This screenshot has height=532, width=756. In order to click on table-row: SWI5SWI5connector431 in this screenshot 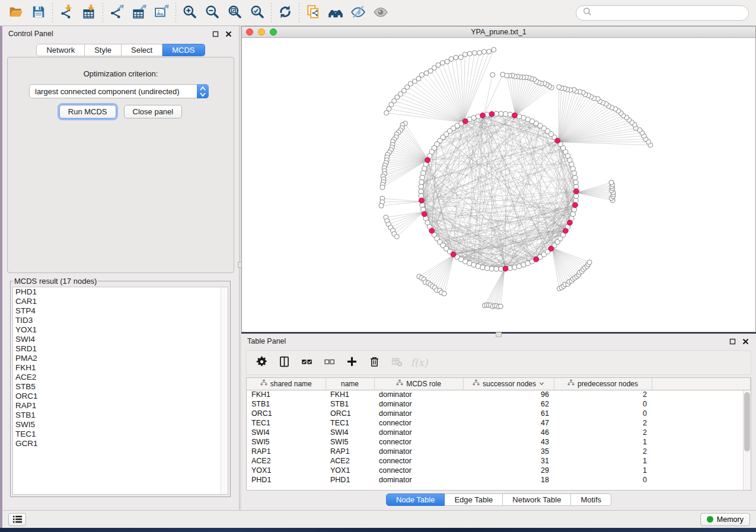, I will do `click(499, 442)`.